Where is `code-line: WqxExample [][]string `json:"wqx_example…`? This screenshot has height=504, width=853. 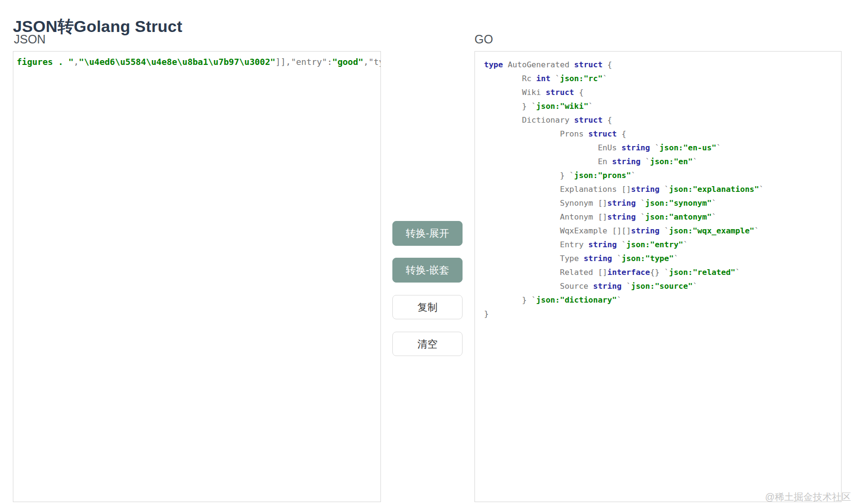 code-line: WqxExample [][]string `json:"wqx_example… is located at coordinates (658, 231).